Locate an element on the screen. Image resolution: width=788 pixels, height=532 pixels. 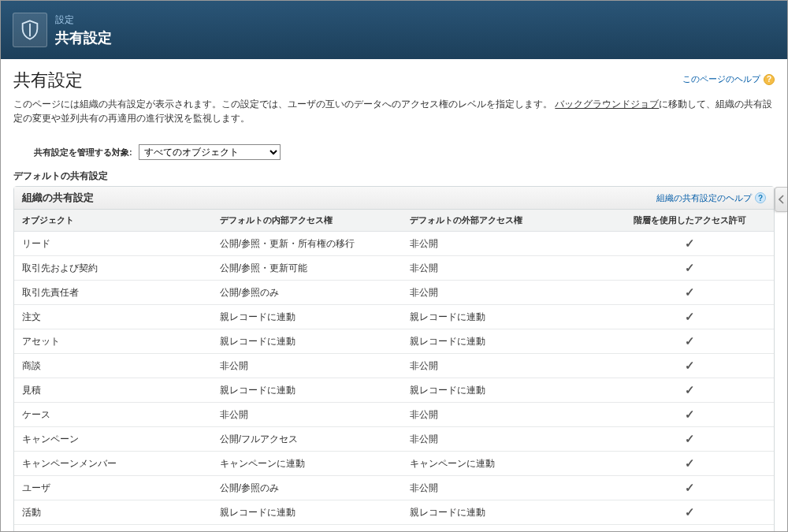
table-row: 取引先責任者公開/参照のみ非公開✓ is located at coordinates (394, 293).